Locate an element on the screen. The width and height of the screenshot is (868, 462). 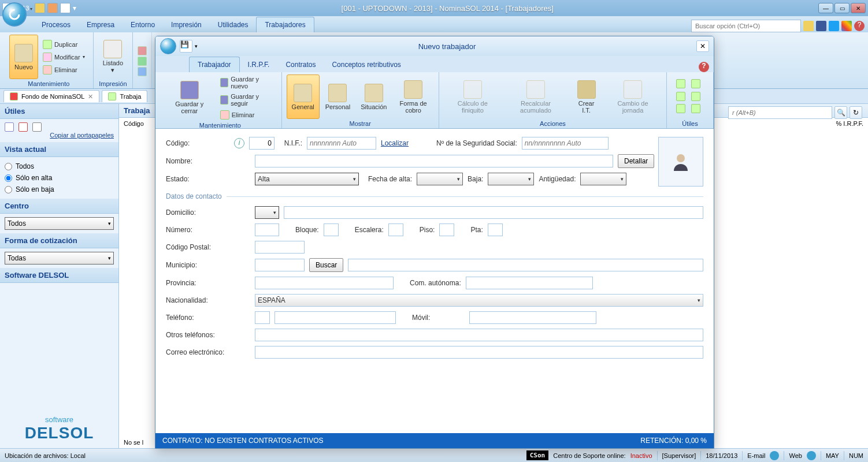
cp-input is located at coordinates (280, 247).